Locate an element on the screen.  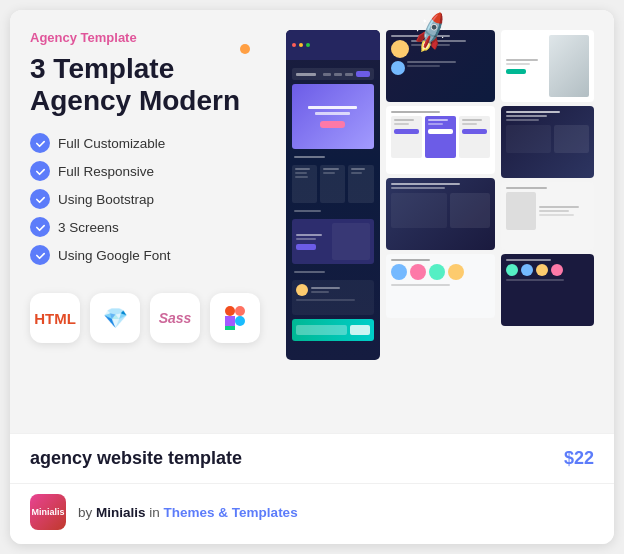
html5-icon: HTML is located at coordinates (55, 318).